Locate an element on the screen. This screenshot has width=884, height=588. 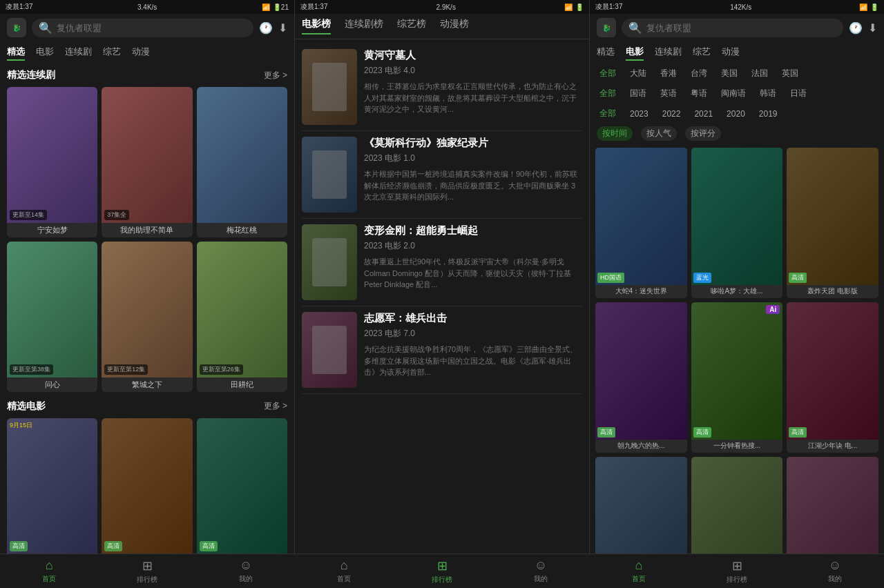
movie-img-2: 高清 is located at coordinates (242, 486).